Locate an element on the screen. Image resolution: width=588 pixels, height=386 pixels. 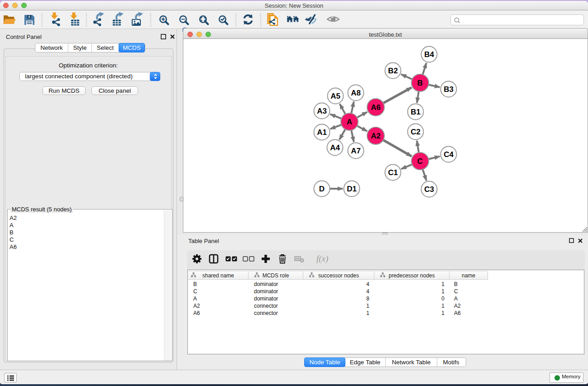
svg-text: A7 is located at coordinates (356, 151).